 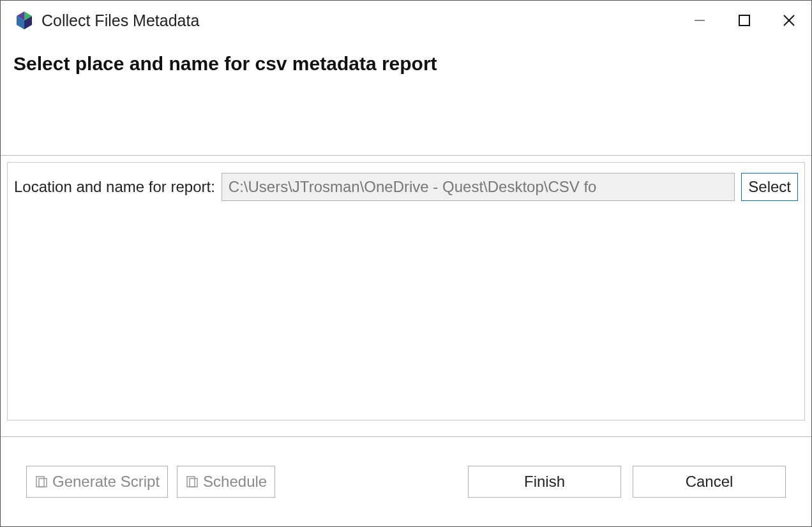 What do you see at coordinates (406, 64) in the screenshot?
I see `page-title: Select place and name for csv metadata r…` at bounding box center [406, 64].